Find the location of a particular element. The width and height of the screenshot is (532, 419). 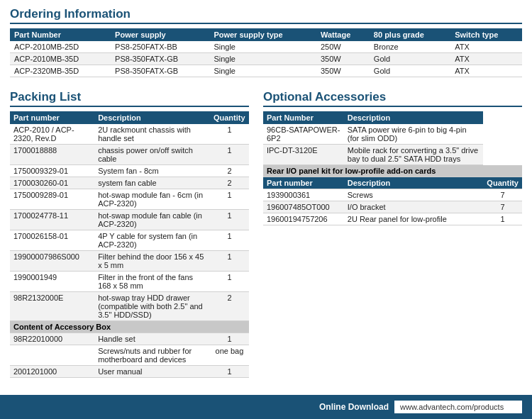

packing-cell: hot-swap module fan cable (in ACP-2320) is located at coordinates (152, 220).